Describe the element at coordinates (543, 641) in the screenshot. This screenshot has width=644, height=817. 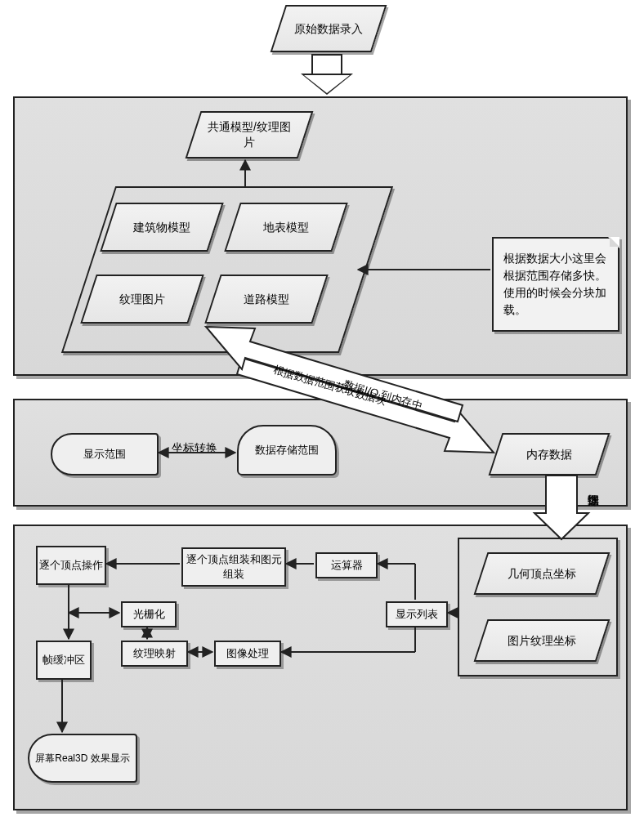
I see `image-texture-coords: 图片纹理坐标` at that location.